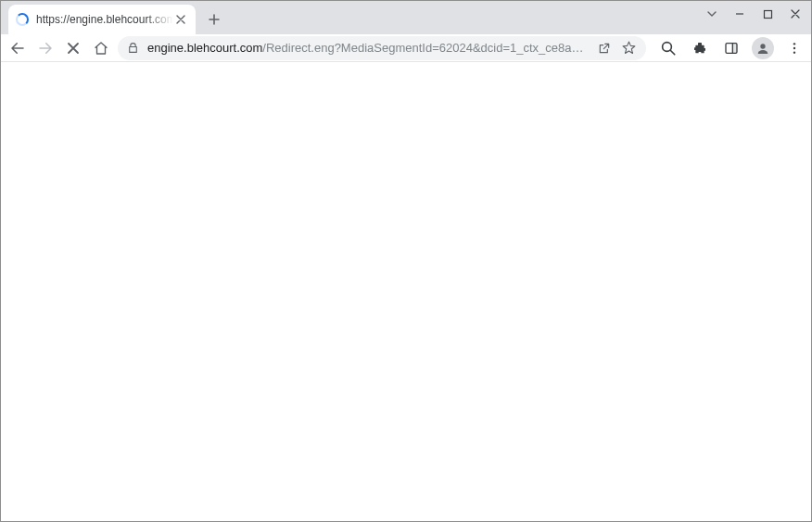 This screenshot has width=812, height=522. What do you see at coordinates (700, 48) in the screenshot?
I see `extensions-button` at bounding box center [700, 48].